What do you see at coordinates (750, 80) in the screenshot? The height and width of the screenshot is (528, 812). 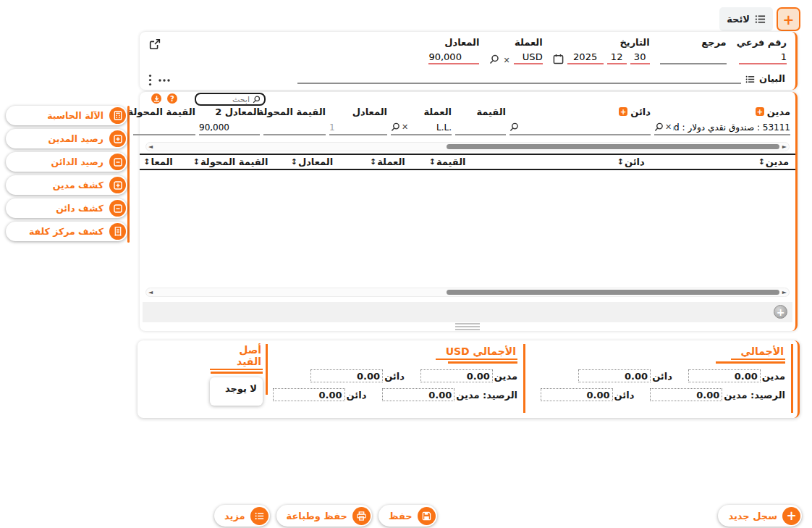 I see `statement-list-icon` at bounding box center [750, 80].